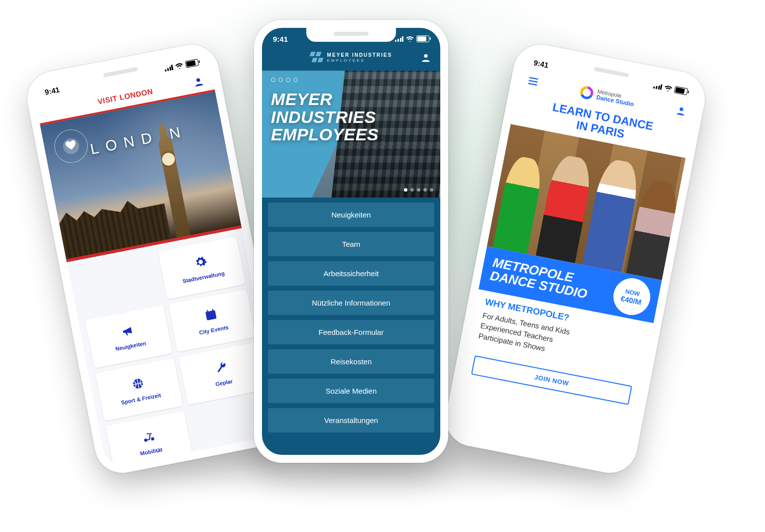  Describe the element at coordinates (351, 321) in the screenshot. I see `main-menu: Neuigkeiten Team Arbeitssicherheit Nützl…` at that location.